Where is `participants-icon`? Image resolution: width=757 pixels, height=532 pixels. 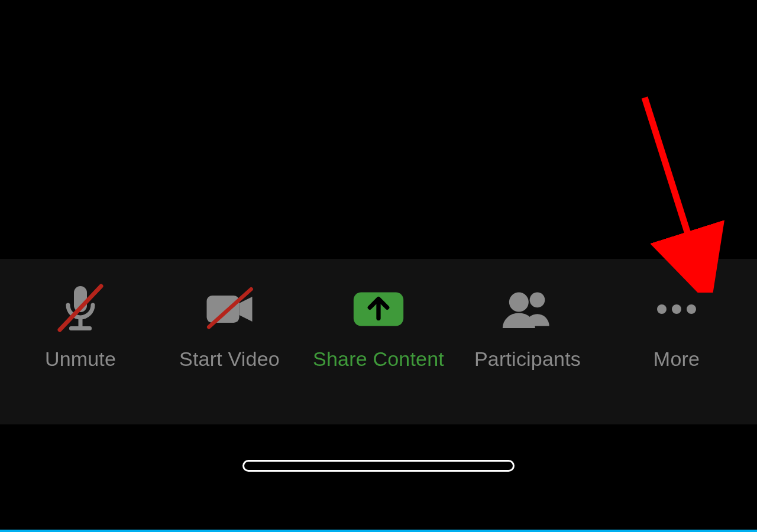 participants-icon is located at coordinates (528, 309).